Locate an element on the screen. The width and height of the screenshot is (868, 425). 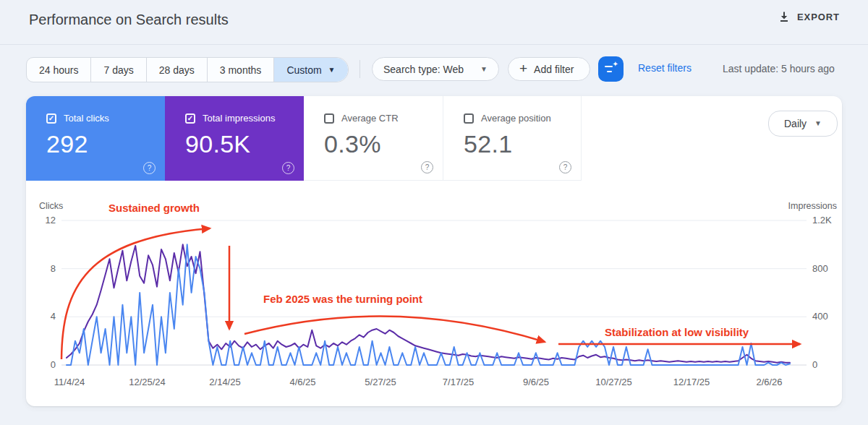
add-filter-label: Add filter is located at coordinates (554, 69).